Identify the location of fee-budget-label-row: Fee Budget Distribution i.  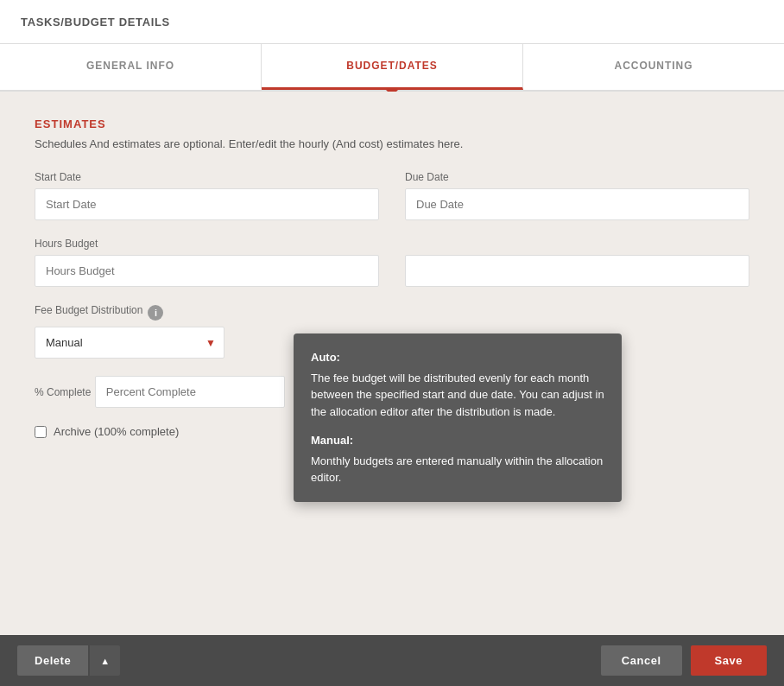
(392, 313).